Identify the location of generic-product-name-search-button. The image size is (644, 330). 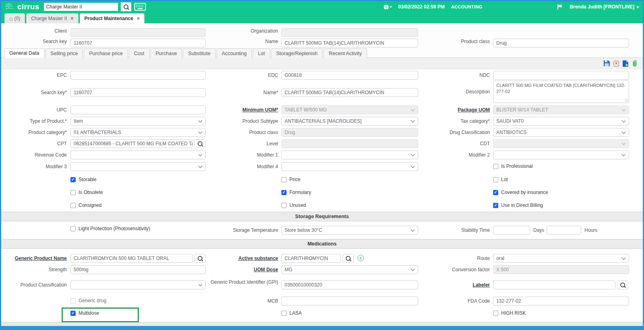
(200, 258).